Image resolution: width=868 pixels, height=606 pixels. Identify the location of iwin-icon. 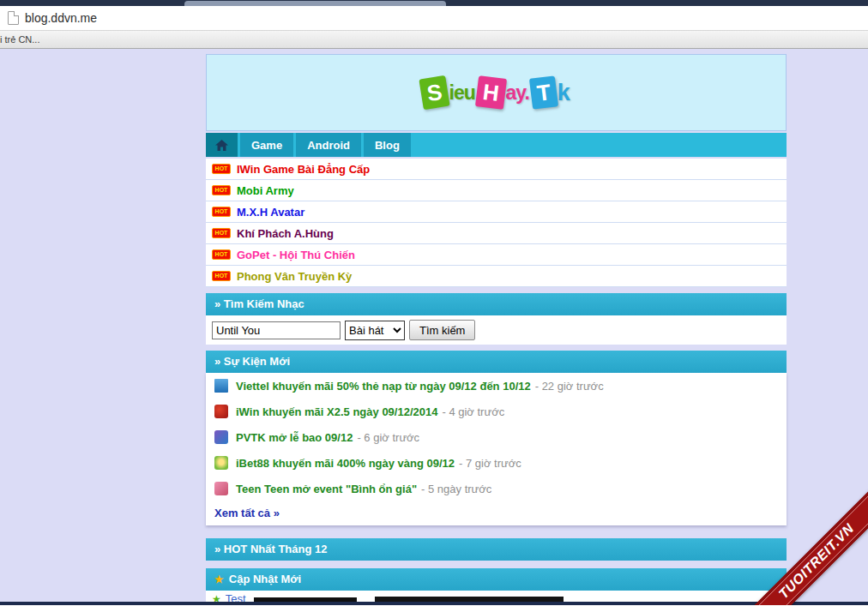
(221, 411).